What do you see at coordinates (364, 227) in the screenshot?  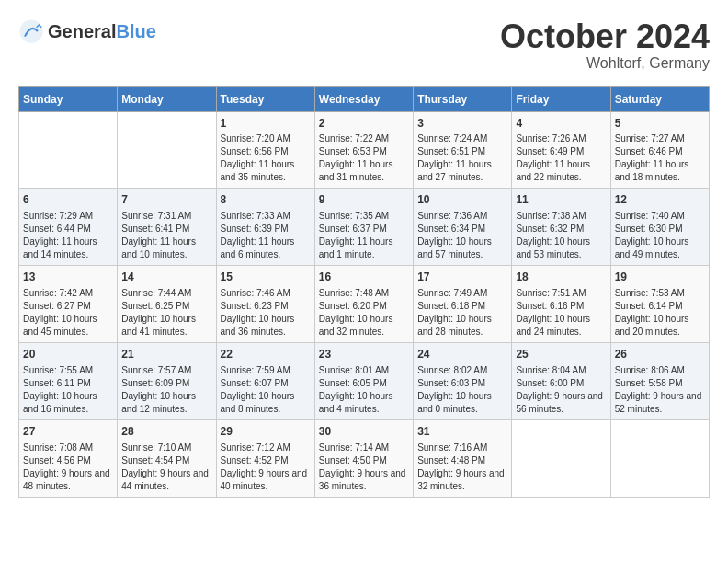 I see `calendar-cell: 9Sunrise: 7:35 AM Sunset: 6:37 PM Daylig…` at bounding box center [364, 227].